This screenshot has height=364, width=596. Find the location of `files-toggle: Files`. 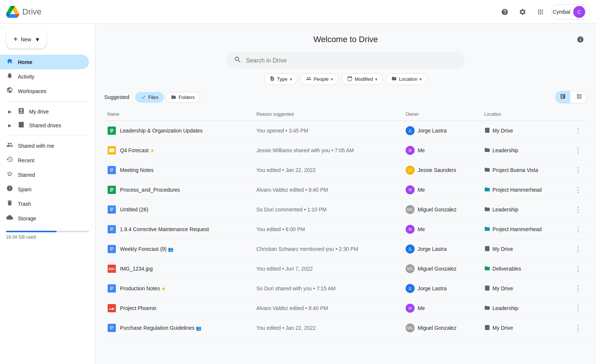

files-toggle: Files is located at coordinates (150, 98).